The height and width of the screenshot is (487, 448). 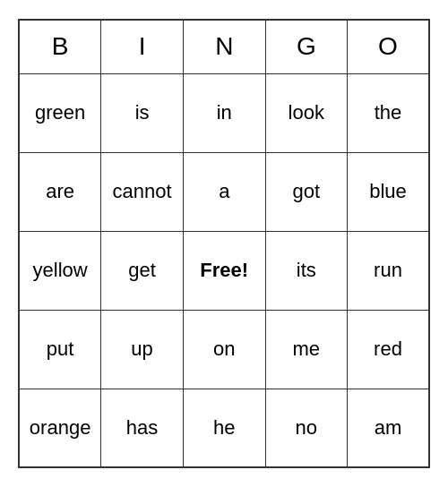 What do you see at coordinates (306, 349) in the screenshot?
I see `bingo-cell: me` at bounding box center [306, 349].